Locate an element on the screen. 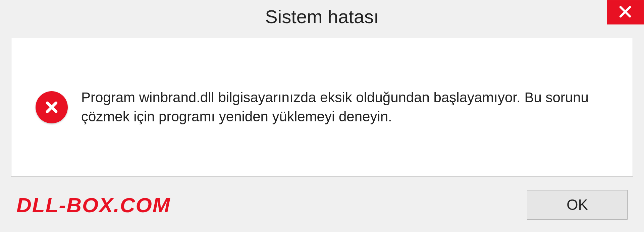 The width and height of the screenshot is (644, 232). error-icon-wrap is located at coordinates (52, 107).